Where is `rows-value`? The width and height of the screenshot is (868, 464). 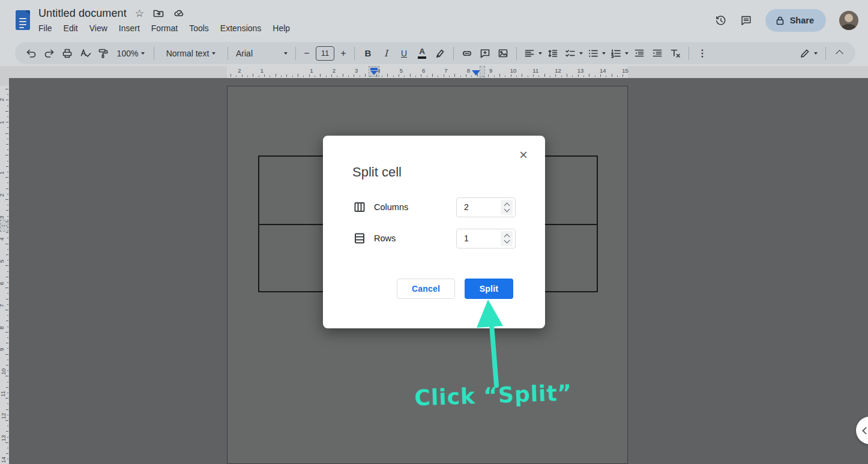 rows-value is located at coordinates (478, 238).